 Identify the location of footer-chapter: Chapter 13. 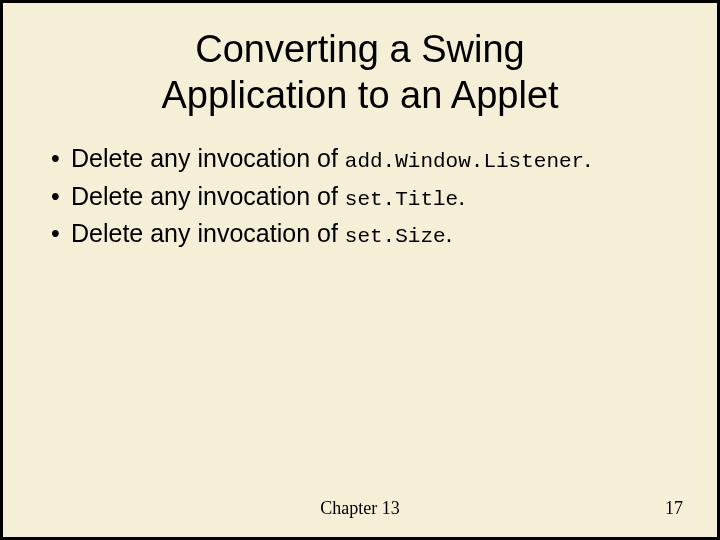
(360, 508).